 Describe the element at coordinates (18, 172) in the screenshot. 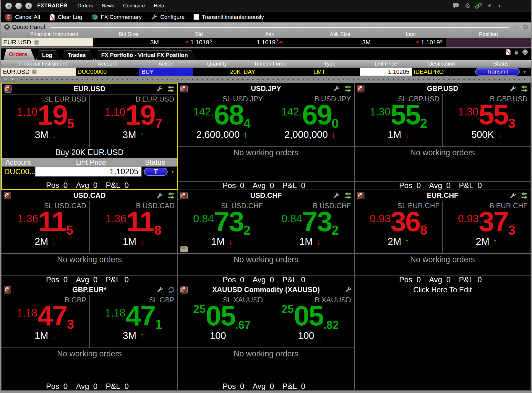

I see `working-order-account: DUC00...` at that location.